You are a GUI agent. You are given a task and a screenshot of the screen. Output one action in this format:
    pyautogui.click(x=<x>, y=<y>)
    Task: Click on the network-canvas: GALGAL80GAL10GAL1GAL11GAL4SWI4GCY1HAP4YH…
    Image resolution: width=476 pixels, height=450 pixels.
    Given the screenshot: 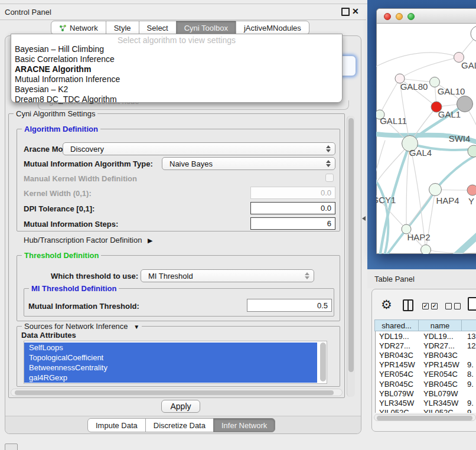 What is the action you would take?
    pyautogui.click(x=426, y=138)
    